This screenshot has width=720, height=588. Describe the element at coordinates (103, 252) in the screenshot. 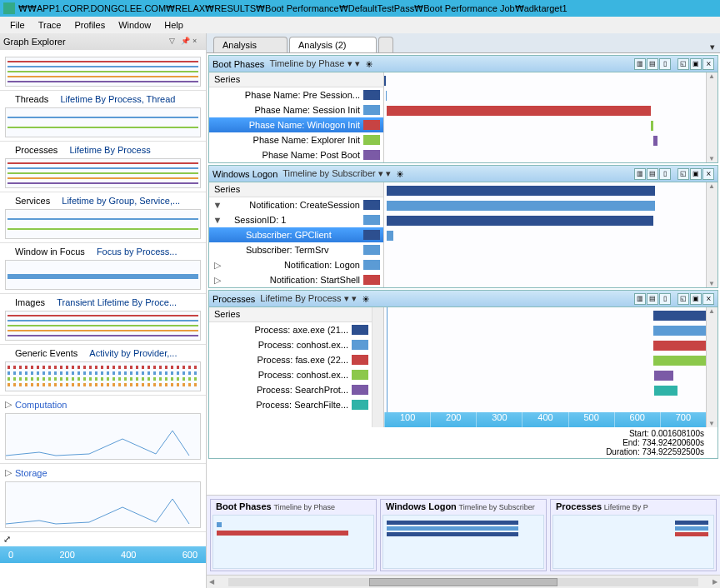

I see `explorer-item: Window in Focus Focus by Process...` at that location.